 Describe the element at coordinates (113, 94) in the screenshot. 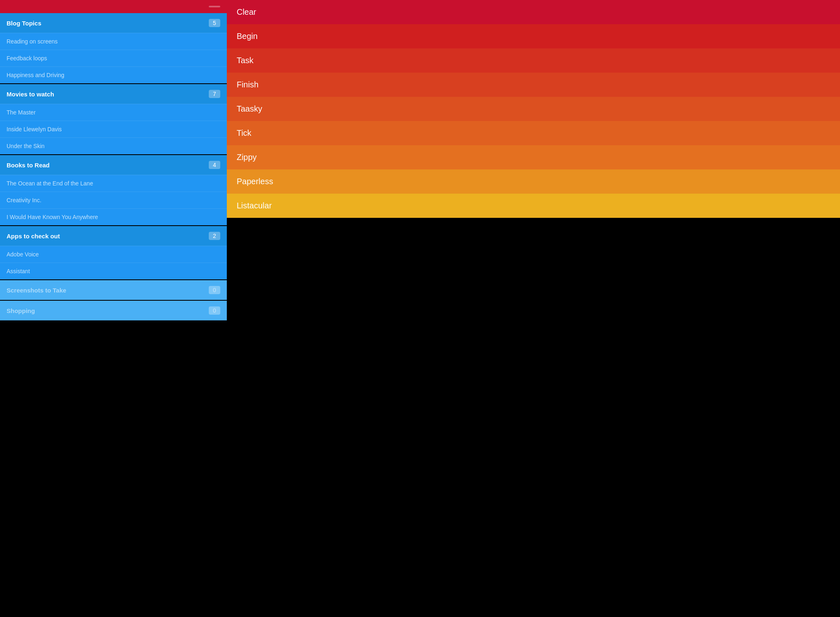

I see `sidebar-group-header-movies-to-watch: Movies to watch 7` at that location.